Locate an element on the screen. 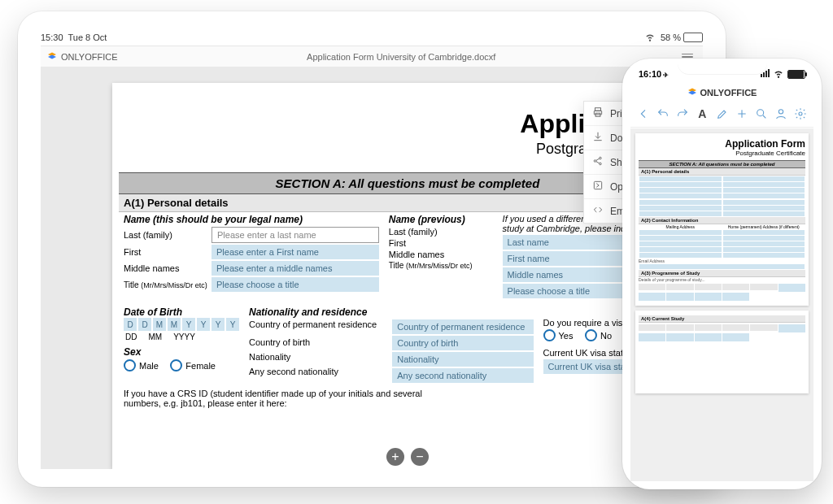  user-button is located at coordinates (781, 114).